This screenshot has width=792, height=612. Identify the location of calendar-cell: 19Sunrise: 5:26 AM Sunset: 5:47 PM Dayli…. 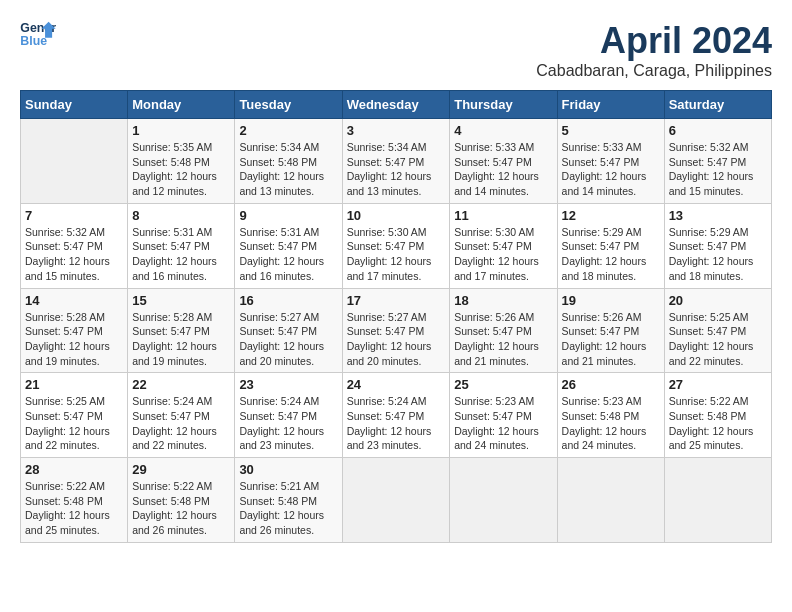
(610, 330).